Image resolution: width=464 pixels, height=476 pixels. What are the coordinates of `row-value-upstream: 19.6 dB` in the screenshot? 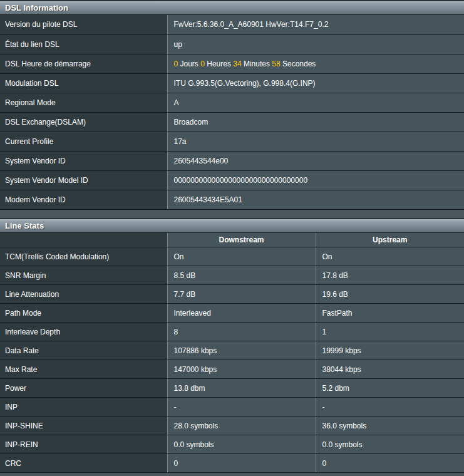 It's located at (389, 294).